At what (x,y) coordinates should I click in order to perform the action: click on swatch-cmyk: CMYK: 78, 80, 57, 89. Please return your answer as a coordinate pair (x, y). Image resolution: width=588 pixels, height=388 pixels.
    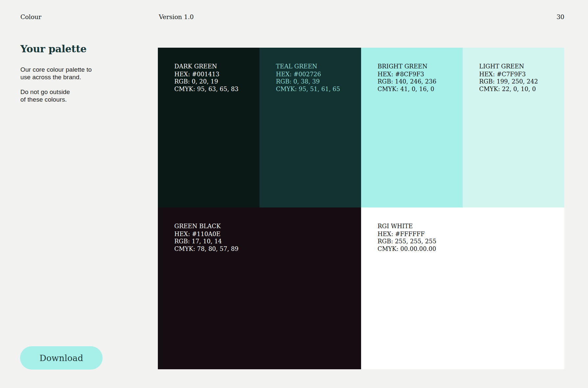
    Looking at the image, I should click on (264, 249).